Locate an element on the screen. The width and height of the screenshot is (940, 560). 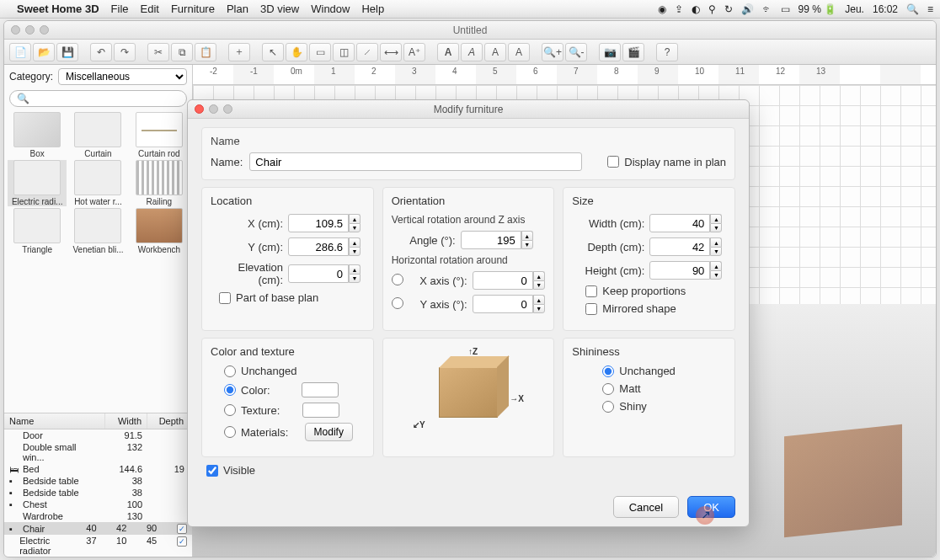
materials-modify-button: Modify is located at coordinates (328, 432).